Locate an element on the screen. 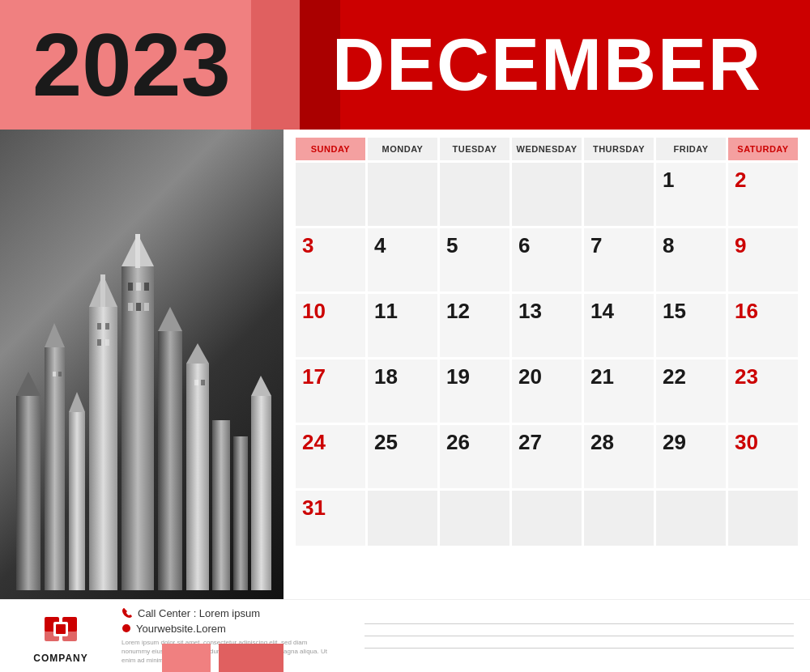 The width and height of the screenshot is (810, 672). table-row: 1 is located at coordinates (691, 194).